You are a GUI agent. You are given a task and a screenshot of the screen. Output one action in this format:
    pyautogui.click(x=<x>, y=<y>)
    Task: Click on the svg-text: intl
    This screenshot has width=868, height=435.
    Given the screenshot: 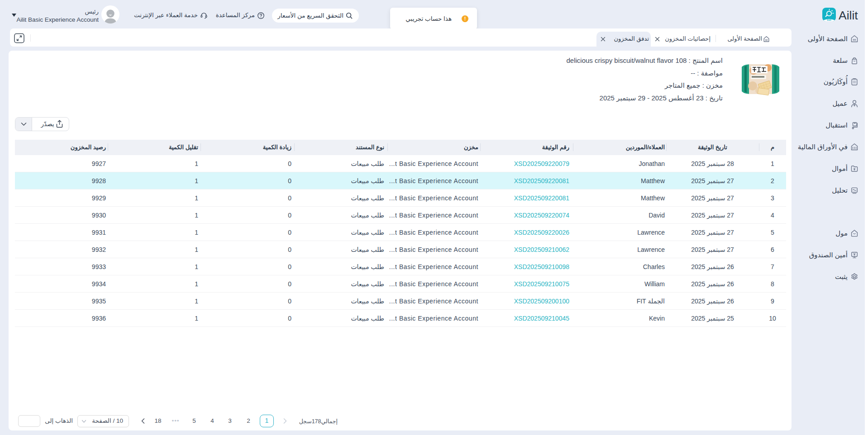 What is the action you would take?
    pyautogui.click(x=829, y=20)
    